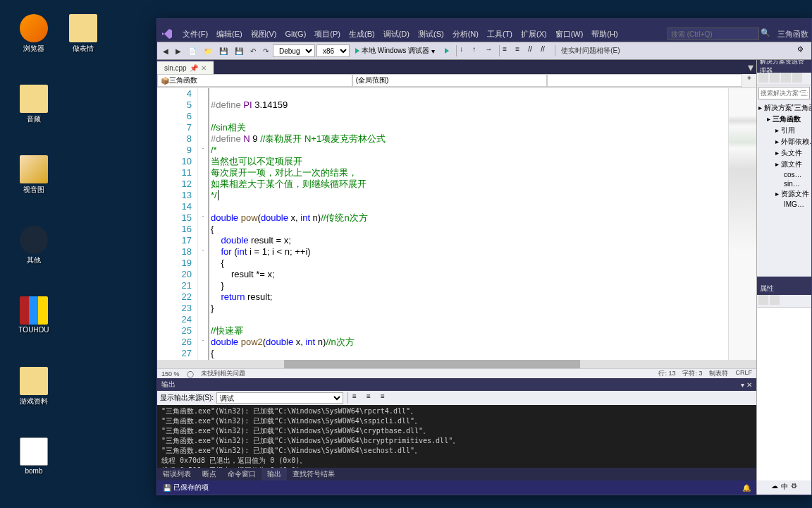 The height and width of the screenshot is (508, 812). Describe the element at coordinates (34, 315) in the screenshot. I see `desktop-icon: TOUHOU` at that location.